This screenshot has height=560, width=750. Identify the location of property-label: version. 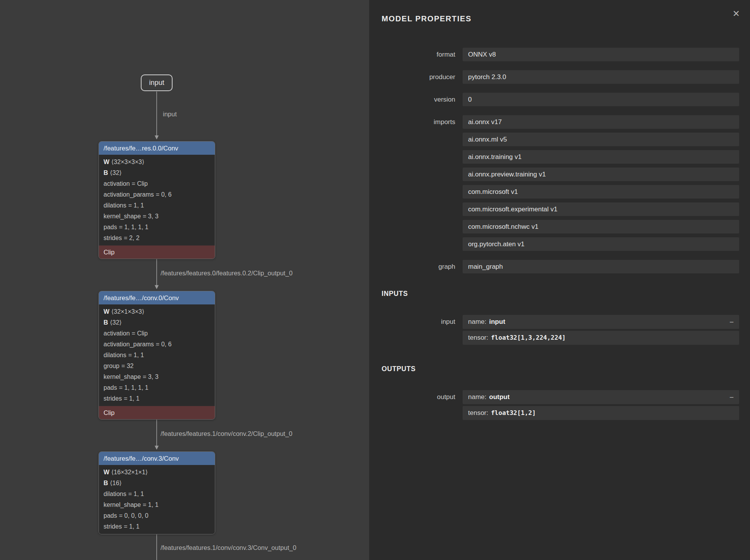
(412, 99).